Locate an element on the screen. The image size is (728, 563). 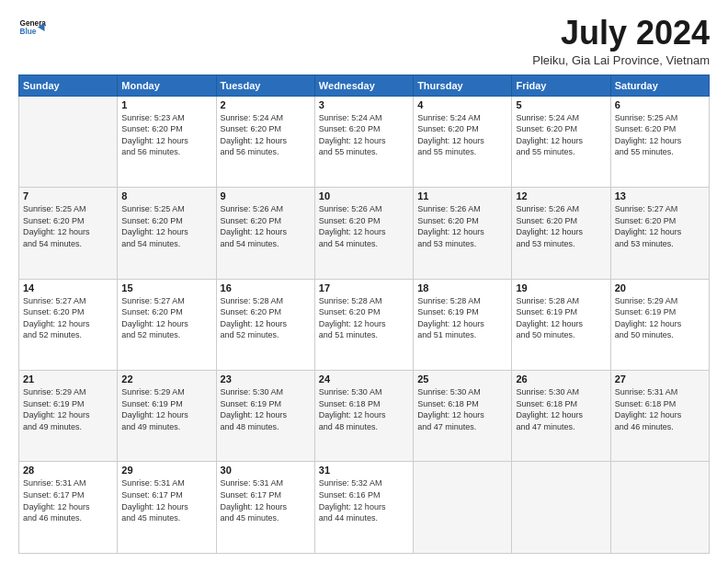
day-info: Sunrise: 5:30 AM Sunset: 6:19 PM Dayligh… is located at coordinates (266, 409).